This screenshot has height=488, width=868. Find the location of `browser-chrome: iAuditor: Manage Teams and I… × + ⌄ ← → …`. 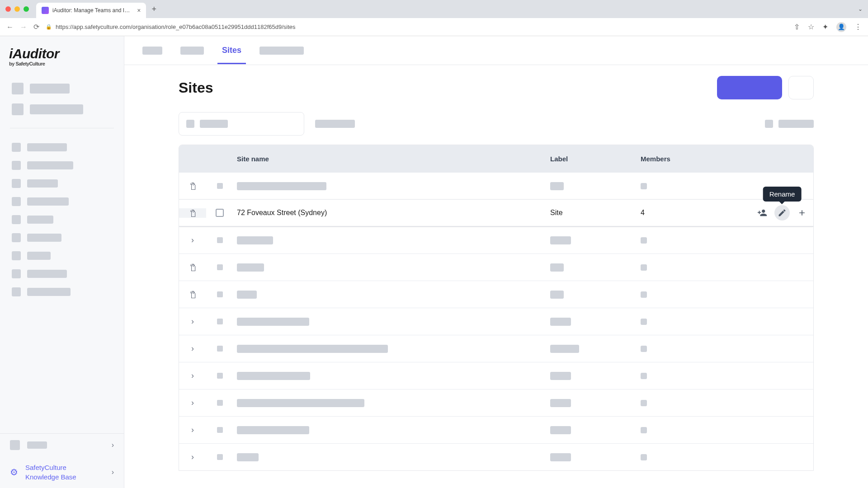

browser-chrome: iAuditor: Manage Teams and I… × + ⌄ ← → … is located at coordinates (434, 18).